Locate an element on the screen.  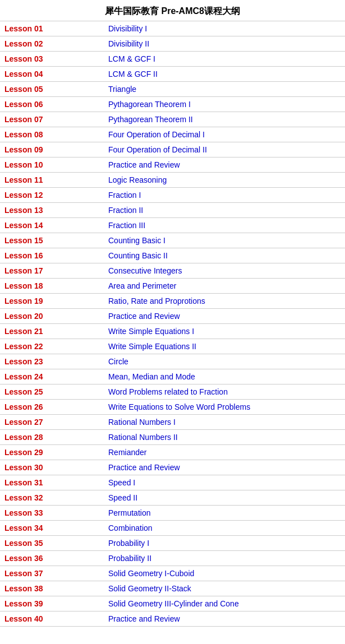
lesson-title: LCM & GCF II is located at coordinates (224, 74).